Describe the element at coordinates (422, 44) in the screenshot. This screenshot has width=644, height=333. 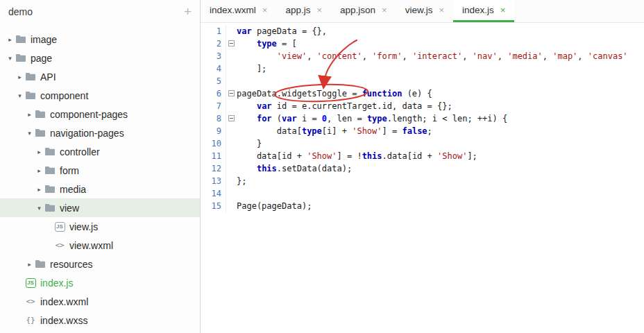
I see `code-line: 2 type = [` at that location.